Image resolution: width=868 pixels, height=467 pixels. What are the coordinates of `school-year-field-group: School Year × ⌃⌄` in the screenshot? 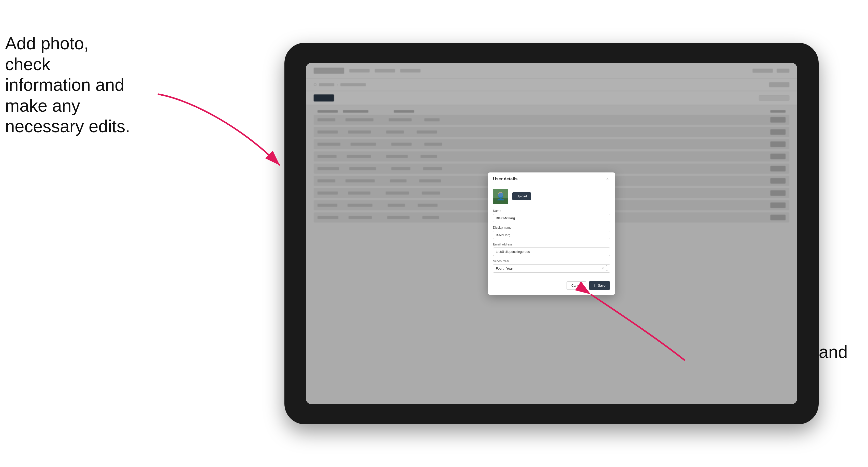 It's located at (551, 266).